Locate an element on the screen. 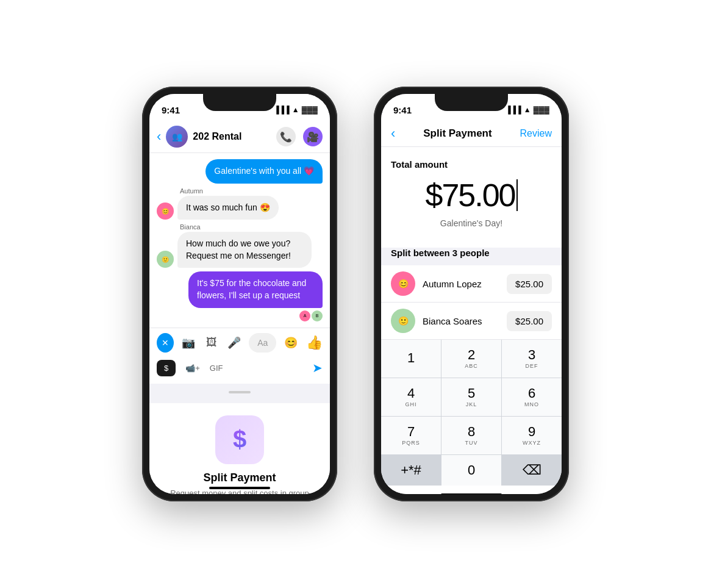  autumn-avatar: 😊 is located at coordinates (165, 211).